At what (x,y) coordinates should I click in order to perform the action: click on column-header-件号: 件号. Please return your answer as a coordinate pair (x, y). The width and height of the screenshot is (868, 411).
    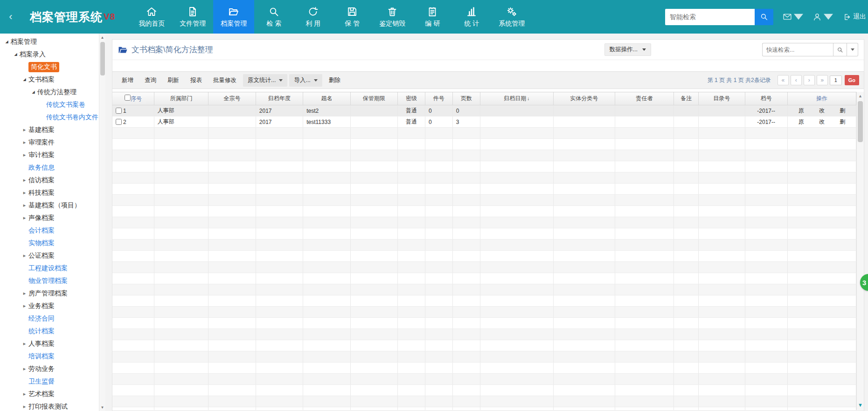
    Looking at the image, I should click on (438, 99).